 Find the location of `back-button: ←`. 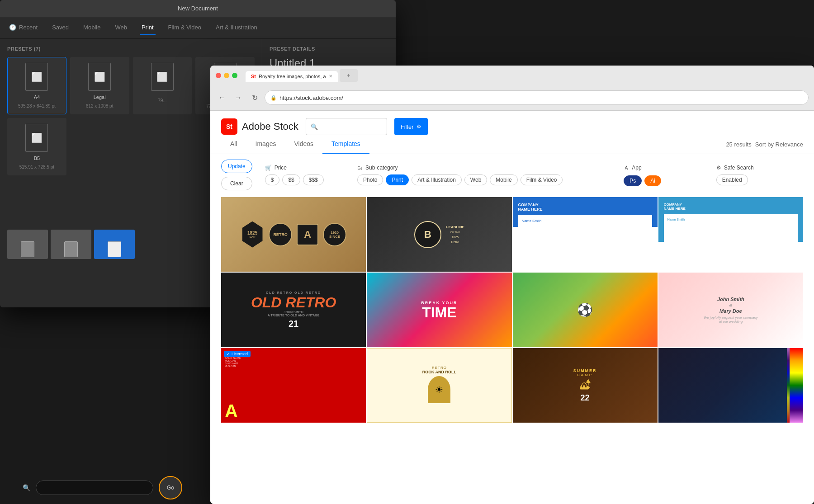

back-button: ← is located at coordinates (222, 98).